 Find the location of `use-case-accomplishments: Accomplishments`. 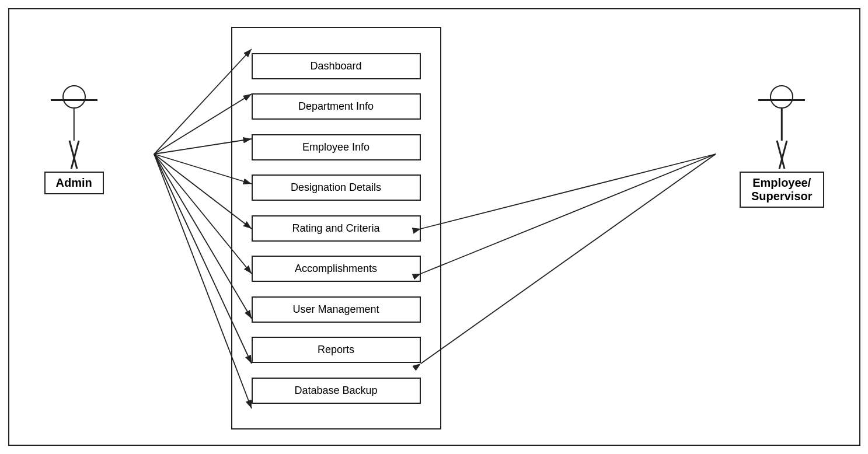

use-case-accomplishments: Accomplishments is located at coordinates (336, 268).